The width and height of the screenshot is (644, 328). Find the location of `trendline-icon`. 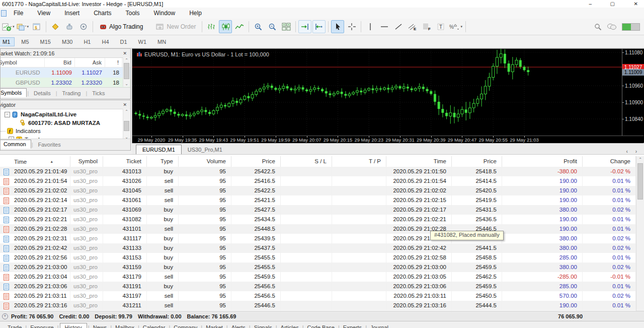

trendline-icon is located at coordinates (398, 27).